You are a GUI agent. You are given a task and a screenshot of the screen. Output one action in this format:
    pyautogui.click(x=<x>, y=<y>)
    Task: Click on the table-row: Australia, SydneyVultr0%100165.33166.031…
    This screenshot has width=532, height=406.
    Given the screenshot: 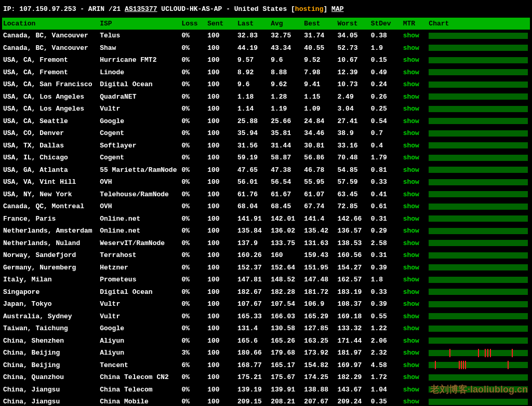 What is the action you would take?
    pyautogui.click(x=266, y=317)
    